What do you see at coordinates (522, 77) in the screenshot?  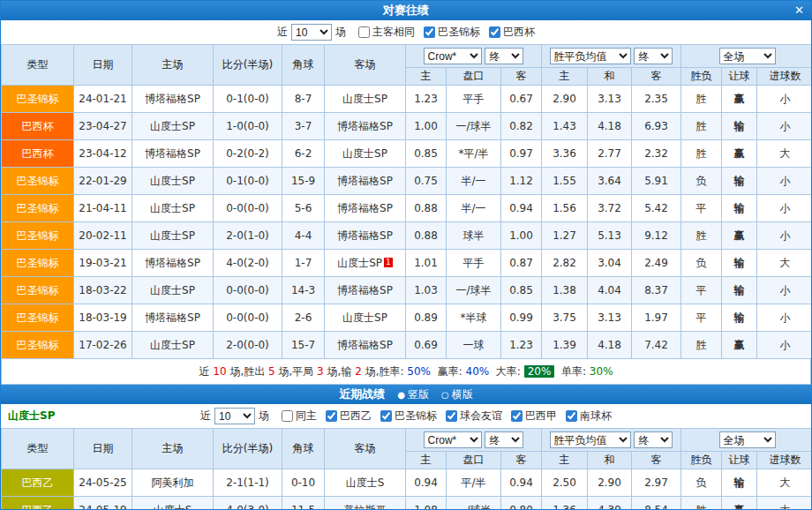 I see `col-away-odds: 客` at bounding box center [522, 77].